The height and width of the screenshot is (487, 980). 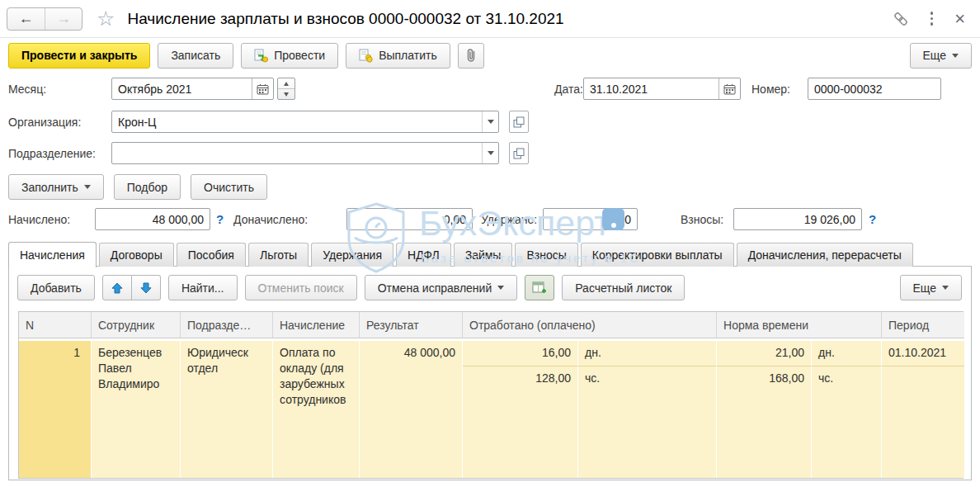 What do you see at coordinates (352, 254) in the screenshot?
I see `tab-deductions: Удержания` at bounding box center [352, 254].